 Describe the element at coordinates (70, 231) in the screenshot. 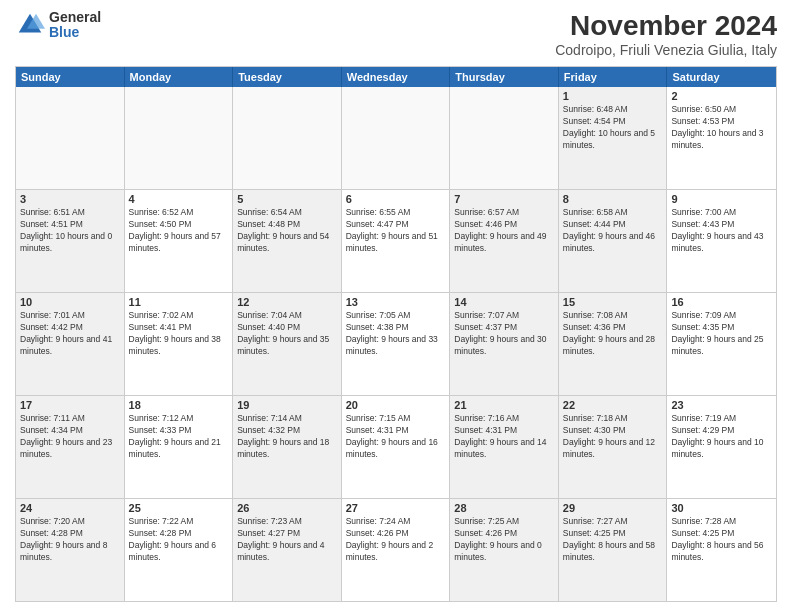

I see `day-info: Sunrise: 6:51 AM Sunset: 4:51 PM Dayligh…` at that location.